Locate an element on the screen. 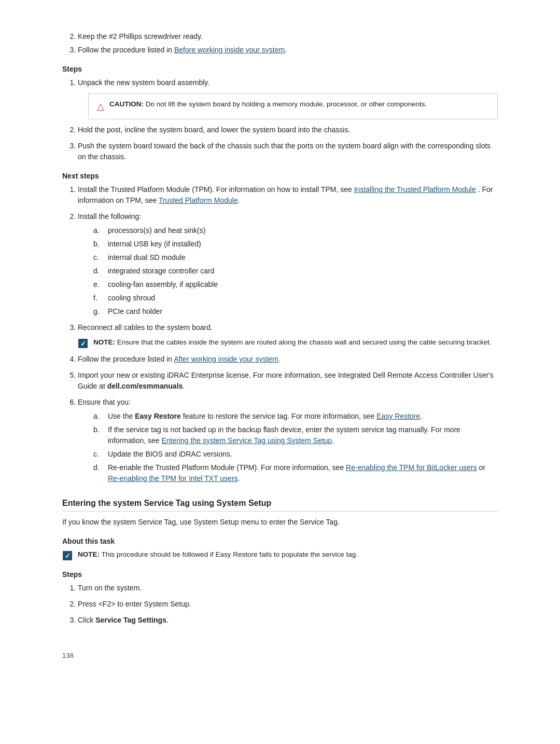 The height and width of the screenshot is (744, 560). note-label: NOTE: is located at coordinates (104, 342).